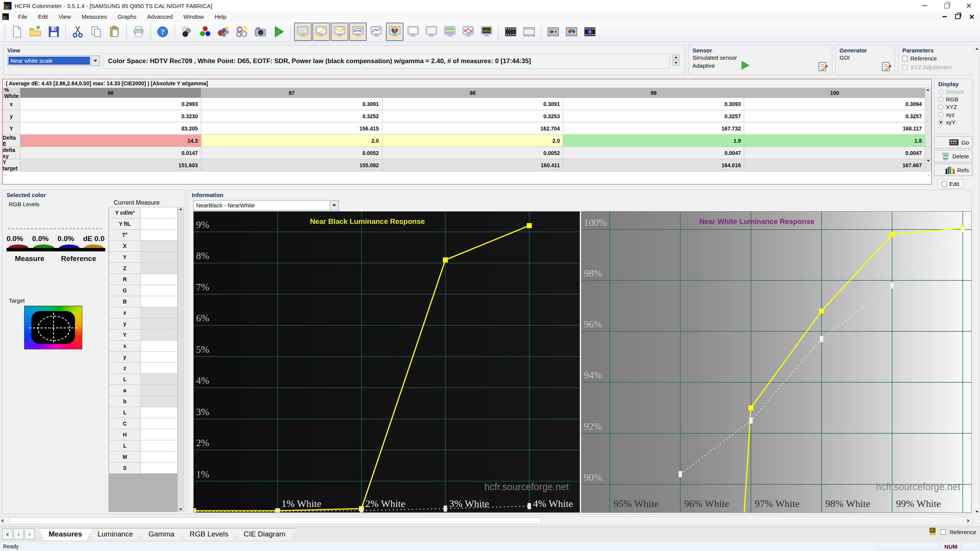 The height and width of the screenshot is (551, 980). Describe the element at coordinates (2, 521) in the screenshot. I see `scroll-left-icon` at that location.